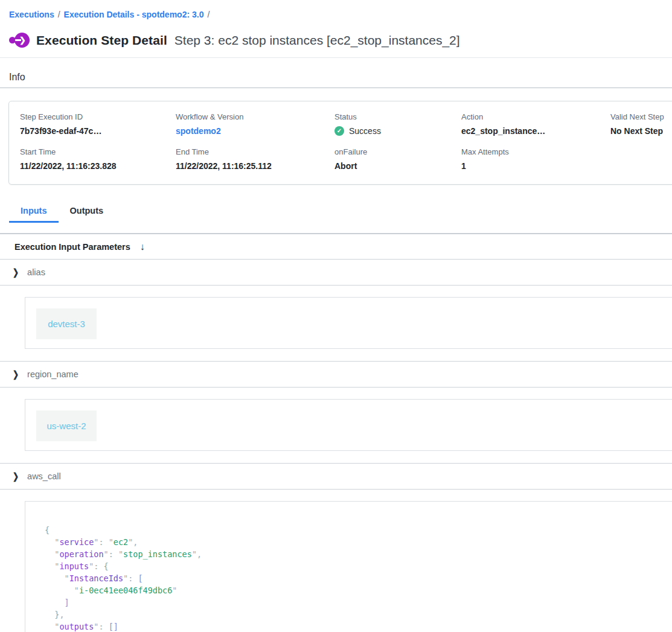  What do you see at coordinates (536, 159) in the screenshot?
I see `field-max-attempts: Max Attempts 1` at bounding box center [536, 159].